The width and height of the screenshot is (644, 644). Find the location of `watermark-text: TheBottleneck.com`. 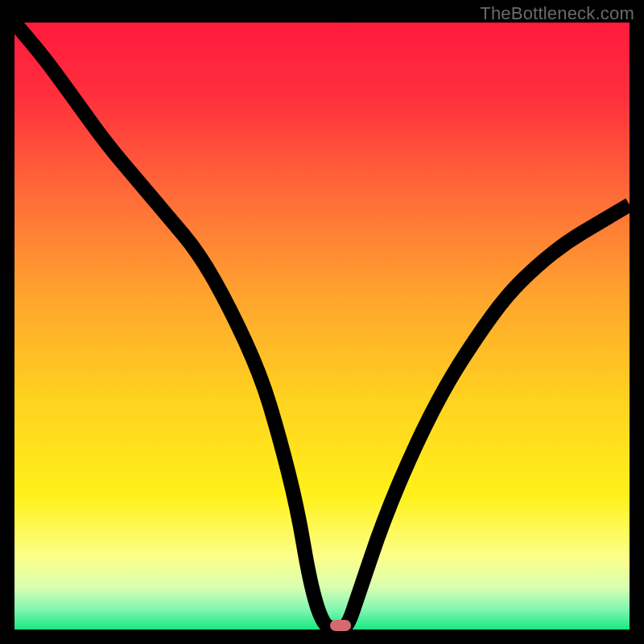

watermark-text: TheBottleneck.com is located at coordinates (557, 14).